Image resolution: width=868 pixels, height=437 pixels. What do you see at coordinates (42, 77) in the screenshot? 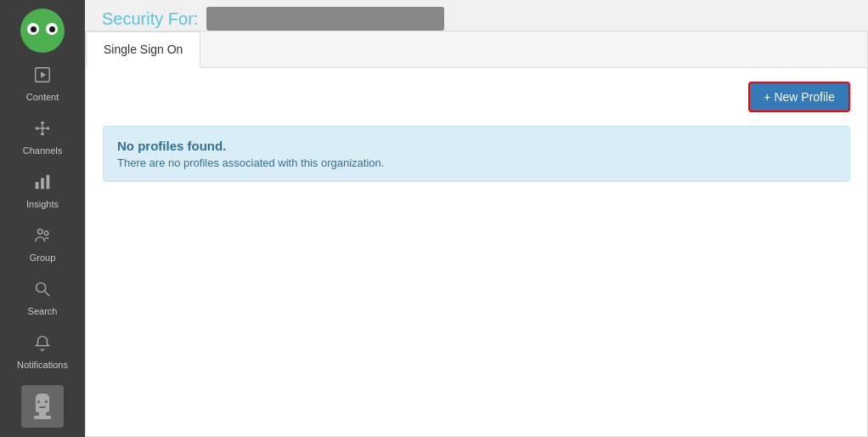
I see `content-icon` at bounding box center [42, 77].